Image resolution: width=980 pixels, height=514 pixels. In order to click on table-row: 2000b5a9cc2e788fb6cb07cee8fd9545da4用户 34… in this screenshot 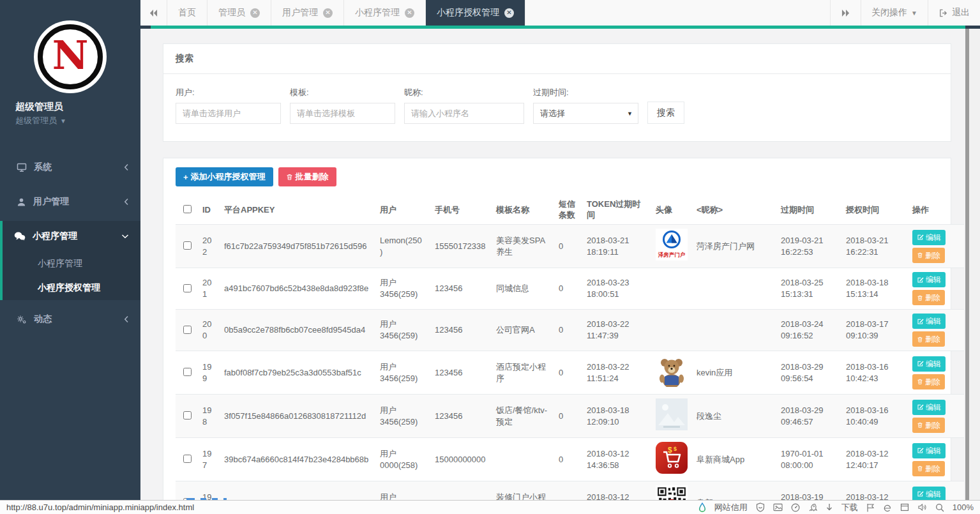, I will do `click(569, 331)`.